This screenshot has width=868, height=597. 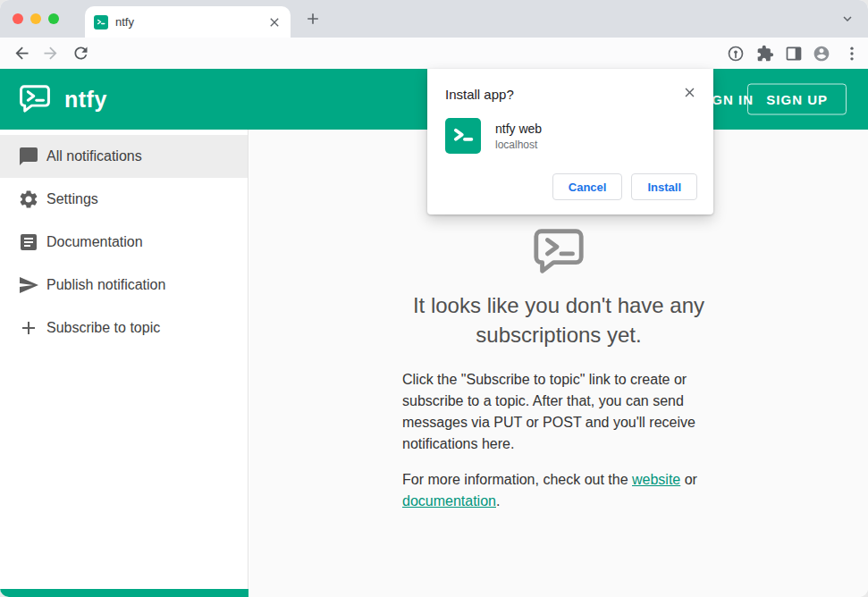 What do you see at coordinates (36, 19) in the screenshot?
I see `window-controls` at bounding box center [36, 19].